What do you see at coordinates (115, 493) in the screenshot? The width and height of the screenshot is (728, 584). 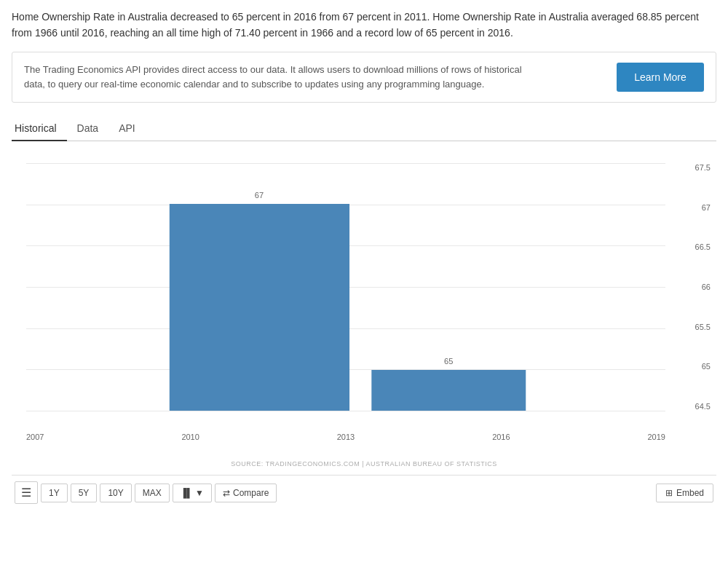 I see `10y-button: 10Y` at bounding box center [115, 493].